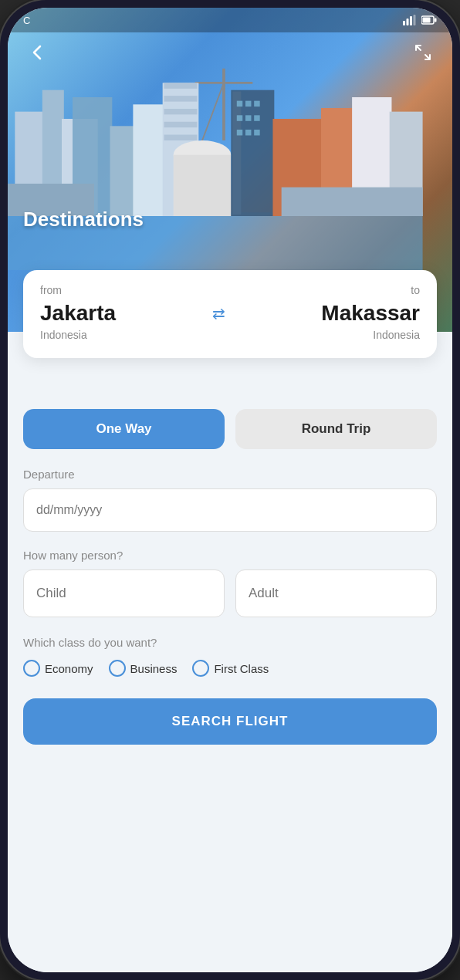  What do you see at coordinates (410, 20) in the screenshot?
I see `signal-icon` at bounding box center [410, 20].